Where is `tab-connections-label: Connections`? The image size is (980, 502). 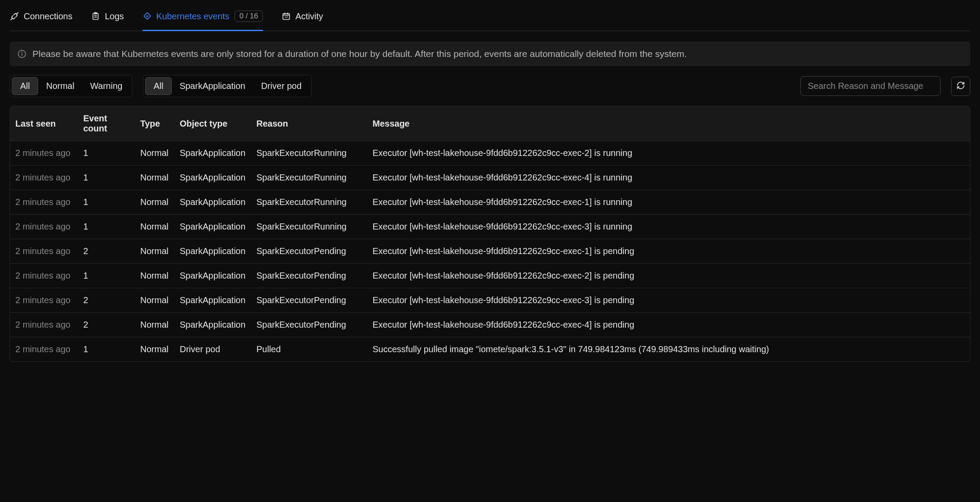
tab-connections-label: Connections is located at coordinates (48, 17).